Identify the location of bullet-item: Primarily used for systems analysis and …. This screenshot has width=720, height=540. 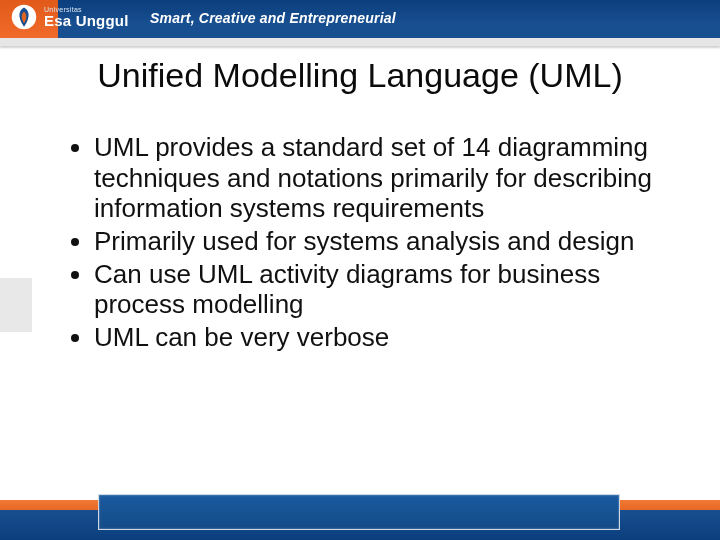
(377, 242).